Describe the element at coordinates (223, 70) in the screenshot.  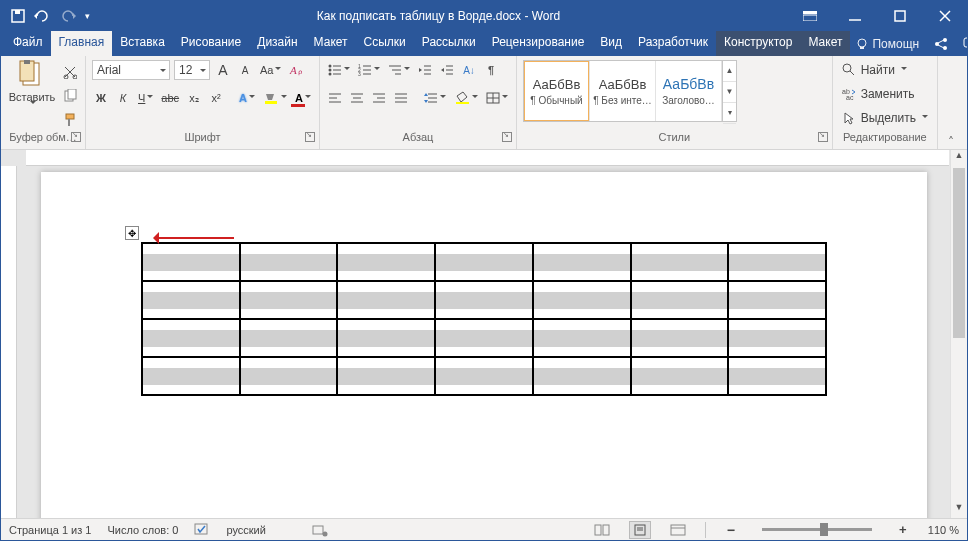
I see `grow-font-button: A` at that location.